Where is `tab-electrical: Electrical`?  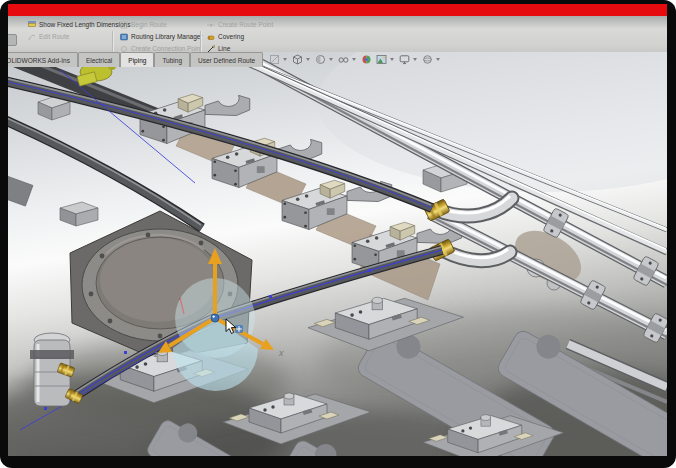 tab-electrical: Electrical is located at coordinates (99, 60).